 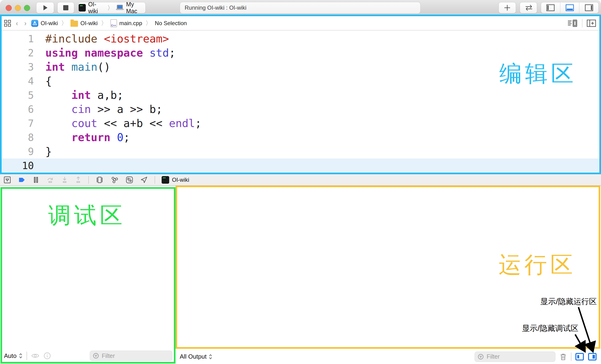 I want to click on toggle-variables-view-button, so click(x=580, y=357).